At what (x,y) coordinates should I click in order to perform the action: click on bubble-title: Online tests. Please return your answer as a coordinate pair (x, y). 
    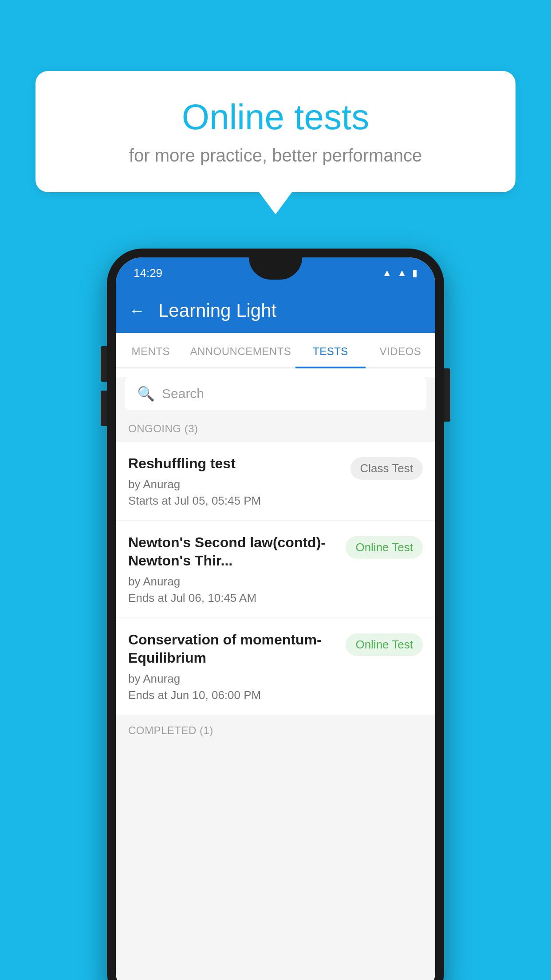
    Looking at the image, I should click on (276, 117).